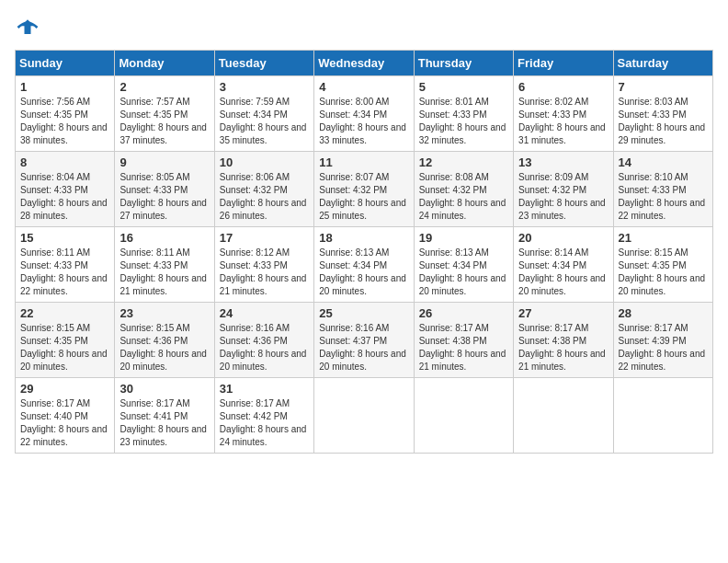  Describe the element at coordinates (264, 190) in the screenshot. I see `calendar-cell: 10 Sunrise: 8:06 AM Sunset: 4:32 PM Dayl…` at that location.